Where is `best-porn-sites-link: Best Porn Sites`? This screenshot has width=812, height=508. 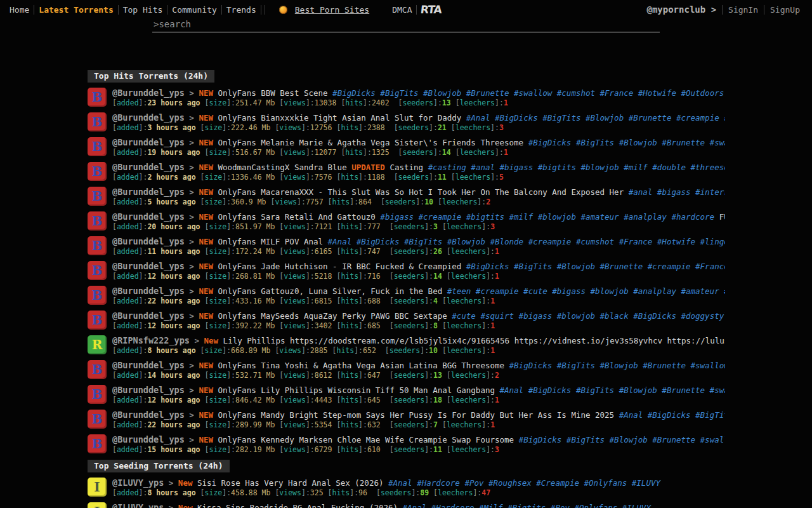
best-porn-sites-link: Best Porn Sites is located at coordinates (332, 10).